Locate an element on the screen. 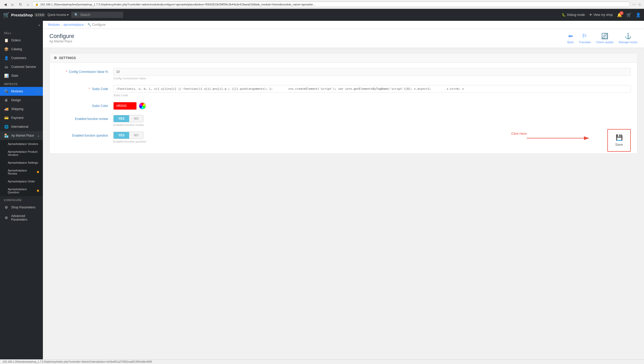 This screenshot has width=644, height=364. question-no-button: NO is located at coordinates (136, 135).